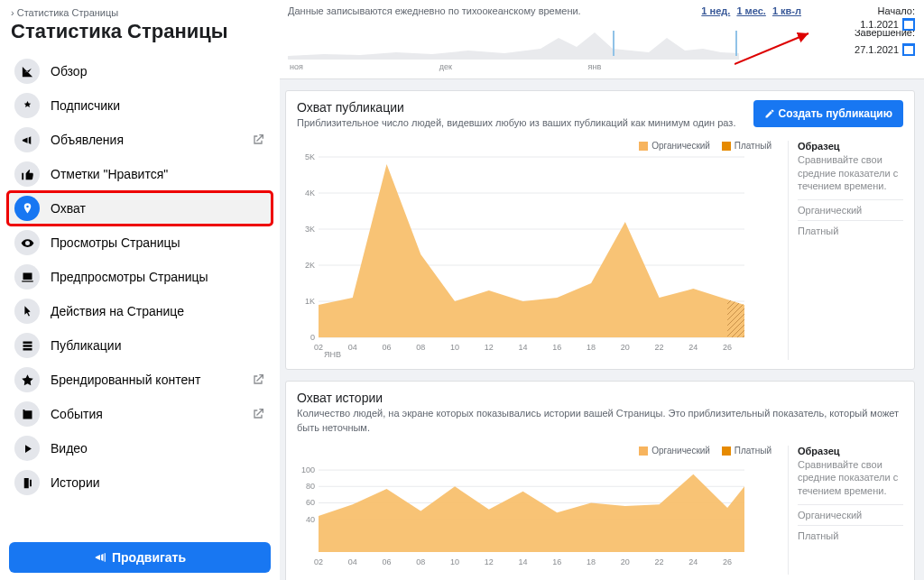 The image size is (924, 580). What do you see at coordinates (787, 11) in the screenshot?
I see `range-1q: 1 кв-л` at bounding box center [787, 11].